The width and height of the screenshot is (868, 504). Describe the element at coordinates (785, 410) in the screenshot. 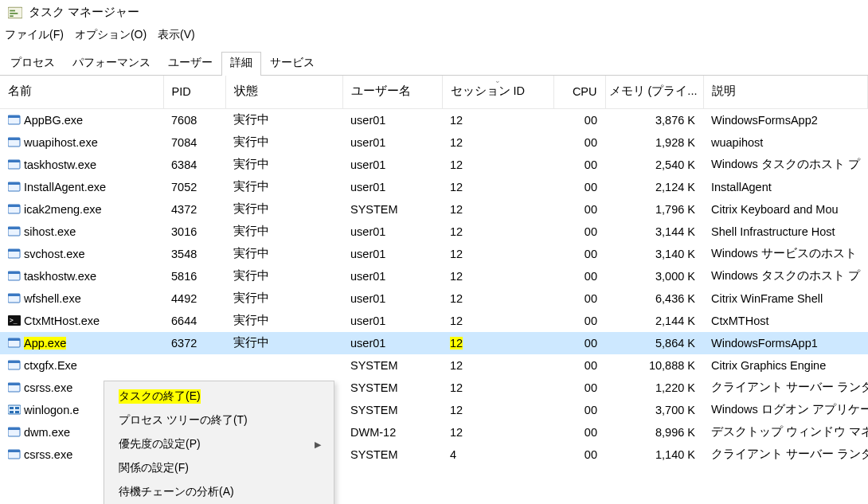

I see `cell-desc: Windows ログオン アプリケー` at that location.